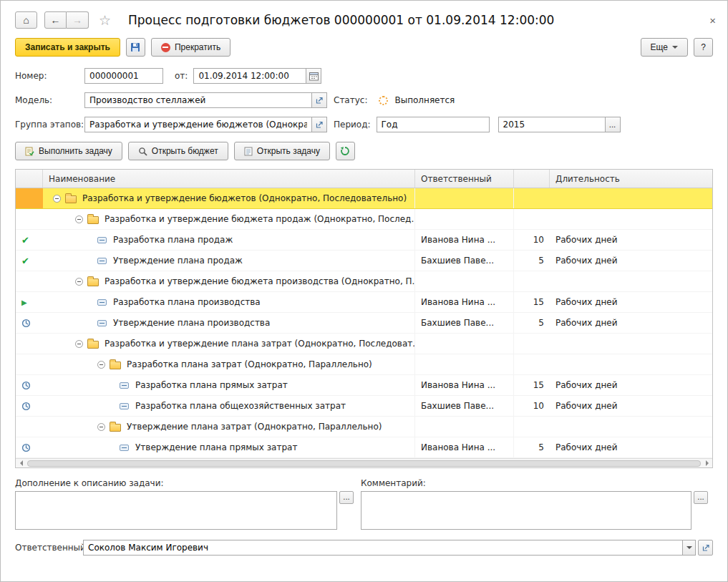 This screenshot has height=582, width=728. I want to click on nav-history-group: ← →, so click(67, 20).